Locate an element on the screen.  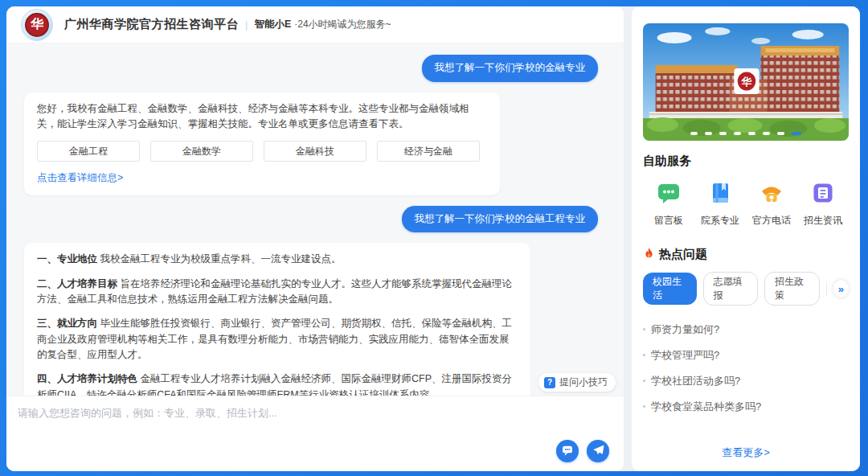
official-phone-icon is located at coordinates (772, 195).